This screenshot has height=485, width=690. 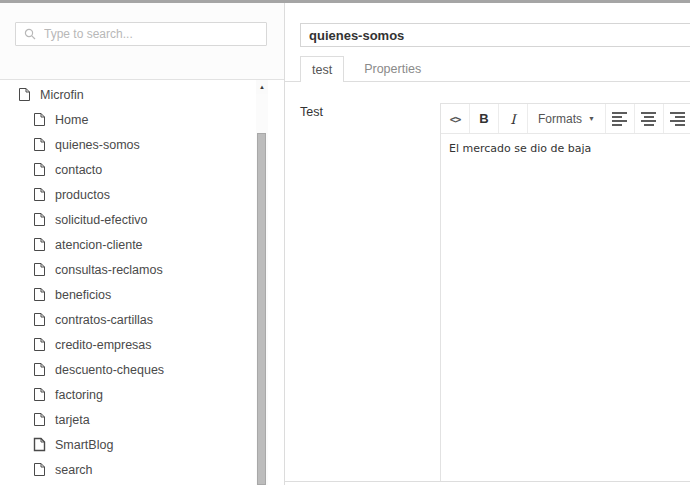 What do you see at coordinates (72, 420) in the screenshot?
I see `tree-item-label: tarjeta` at bounding box center [72, 420].